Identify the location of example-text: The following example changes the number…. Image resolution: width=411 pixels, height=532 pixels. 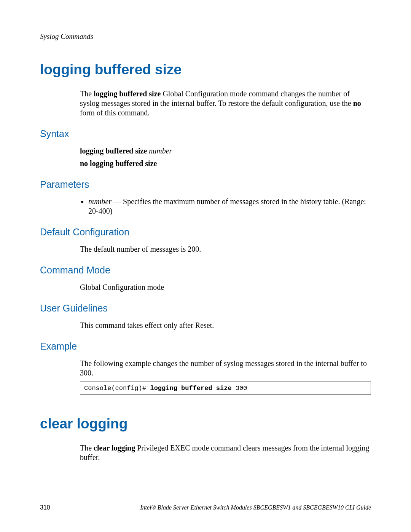
(225, 368).